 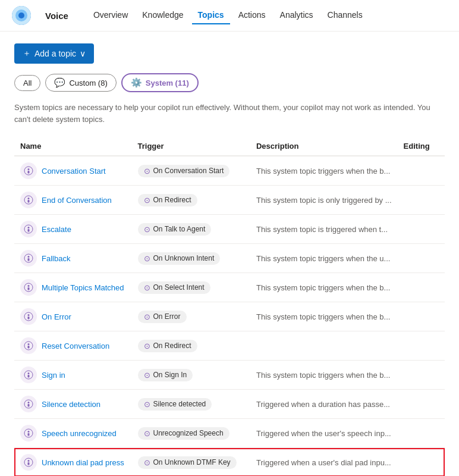 What do you see at coordinates (162, 317) in the screenshot?
I see `trigger-badge: ⊙ On Error` at bounding box center [162, 317].